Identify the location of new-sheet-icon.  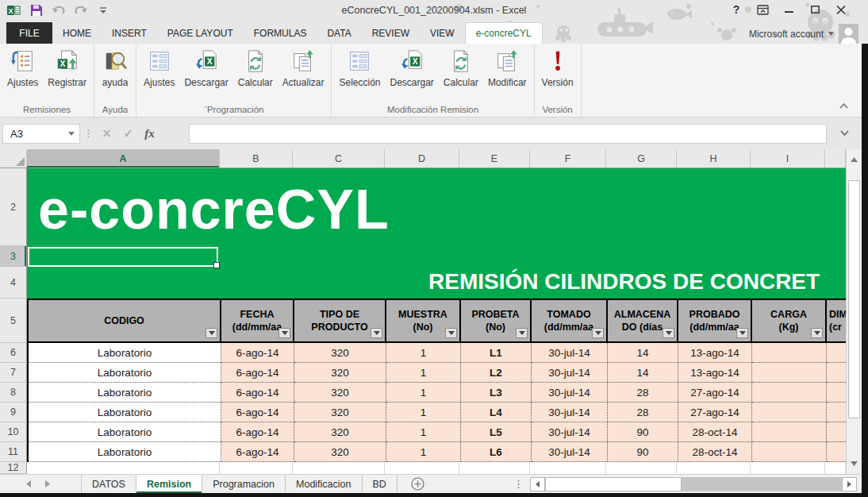
(418, 484).